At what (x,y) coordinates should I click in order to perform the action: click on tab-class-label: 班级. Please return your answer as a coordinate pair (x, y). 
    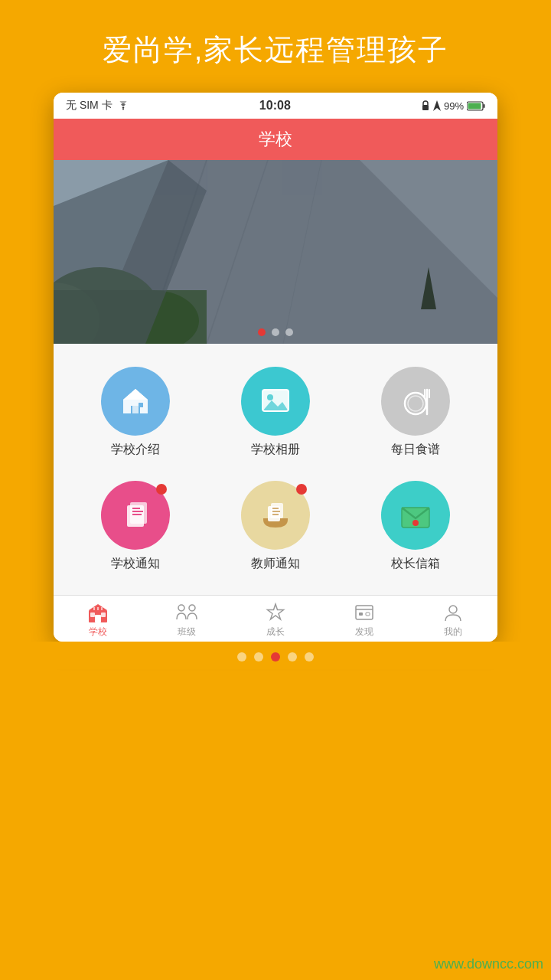
    Looking at the image, I should click on (187, 632).